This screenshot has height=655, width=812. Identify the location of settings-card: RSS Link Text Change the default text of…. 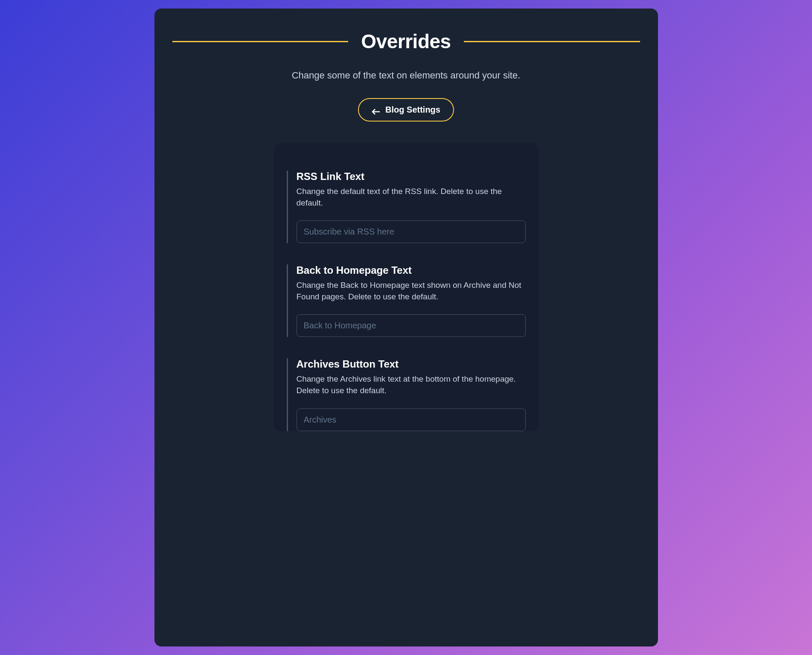
(406, 287).